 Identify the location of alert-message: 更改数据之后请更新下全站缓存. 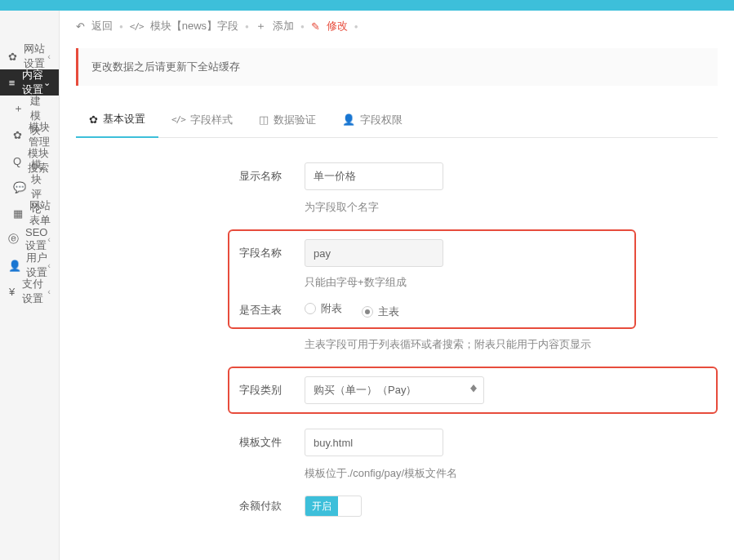
(397, 67).